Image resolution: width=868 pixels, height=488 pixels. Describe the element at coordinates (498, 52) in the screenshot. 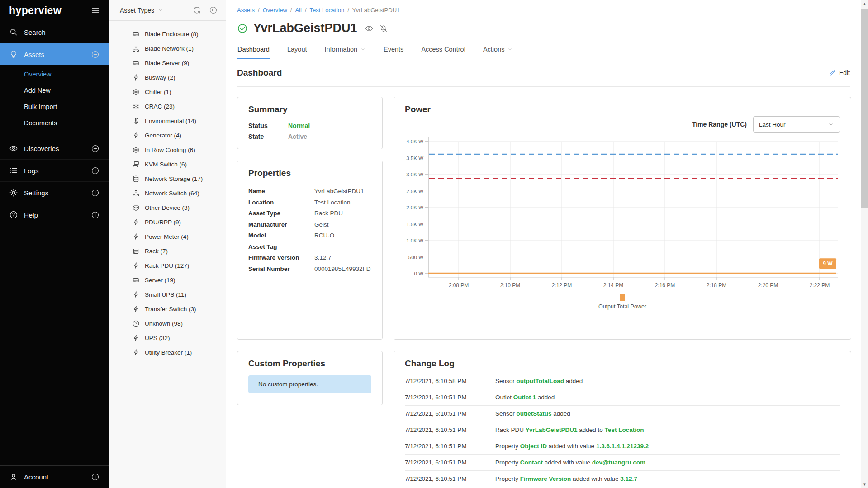

I see `tab-actions: Actions` at that location.